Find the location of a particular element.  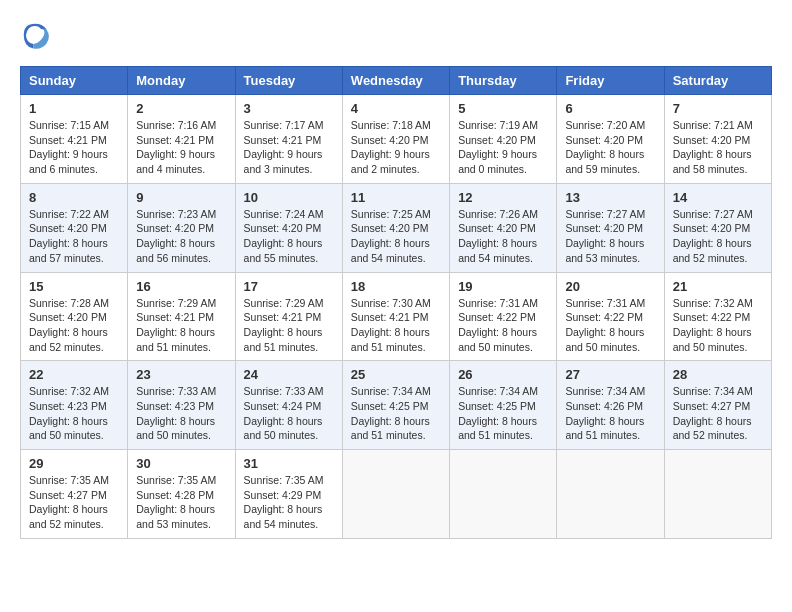

calendar-day-cell: 10Sunrise: 7:24 AM Sunset: 4:20 PM Dayli… is located at coordinates (288, 228).